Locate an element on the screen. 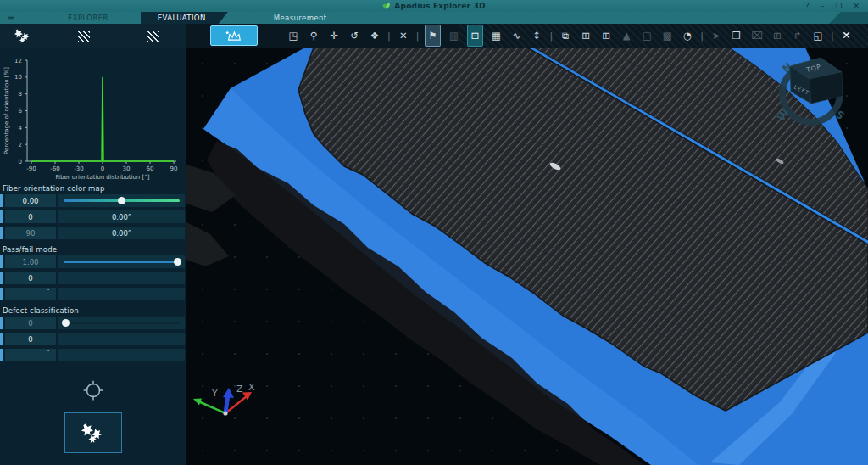  section-label: Fiber orientation color map is located at coordinates (93, 188).